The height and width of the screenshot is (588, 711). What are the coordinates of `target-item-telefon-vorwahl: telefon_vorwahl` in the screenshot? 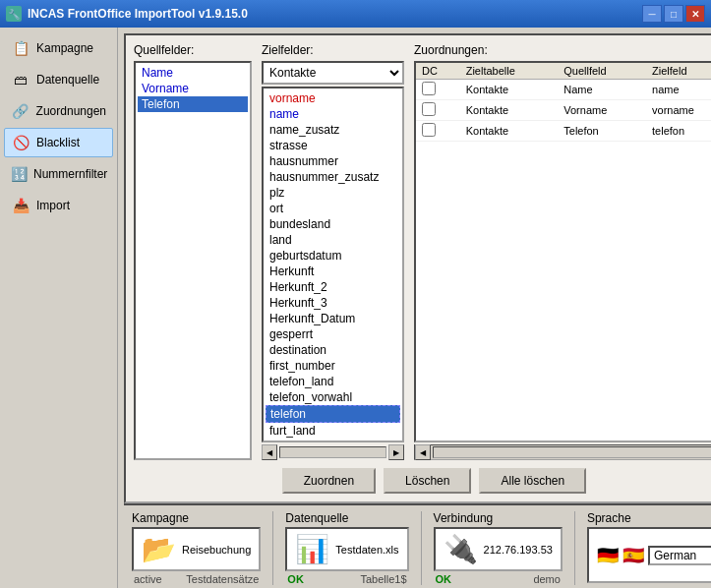 It's located at (332, 397).